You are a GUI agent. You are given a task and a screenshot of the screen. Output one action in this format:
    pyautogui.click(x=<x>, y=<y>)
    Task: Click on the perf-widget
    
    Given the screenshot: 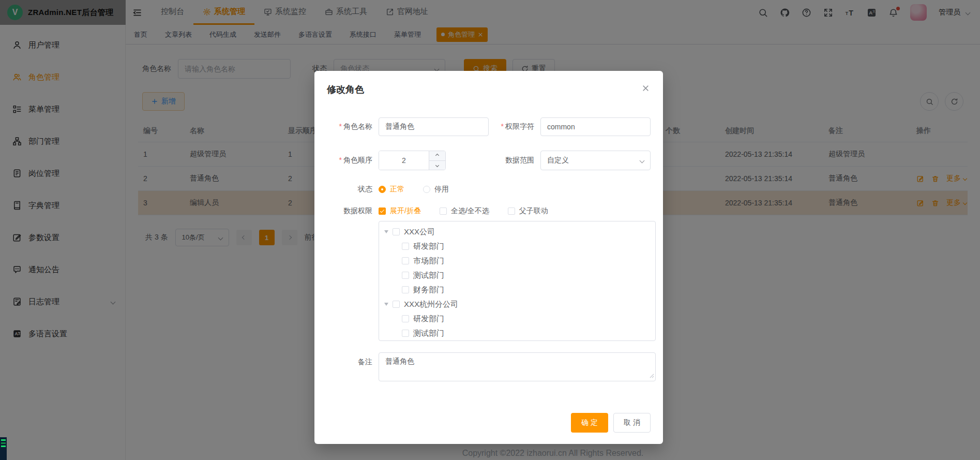 What is the action you would take?
    pyautogui.click(x=3, y=449)
    